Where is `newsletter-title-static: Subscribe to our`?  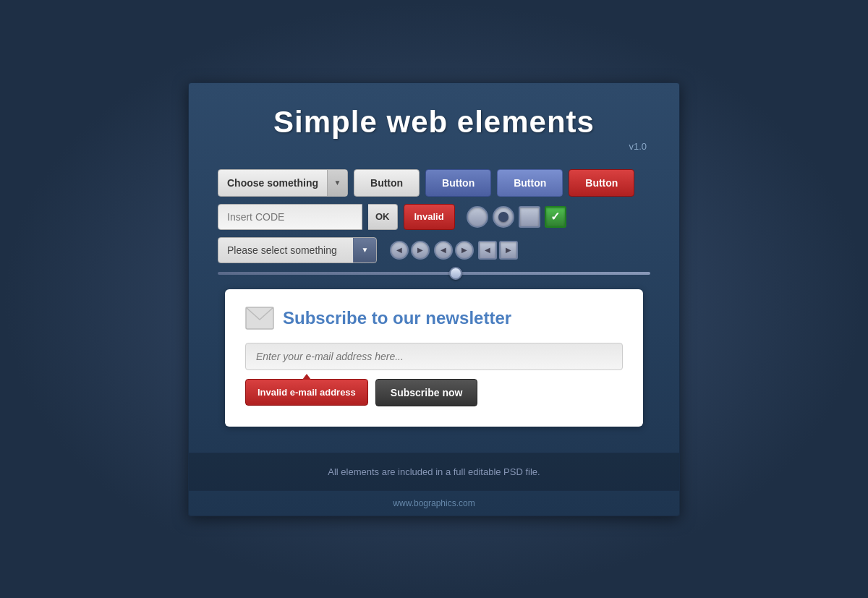
newsletter-title-static: Subscribe to our is located at coordinates (354, 318).